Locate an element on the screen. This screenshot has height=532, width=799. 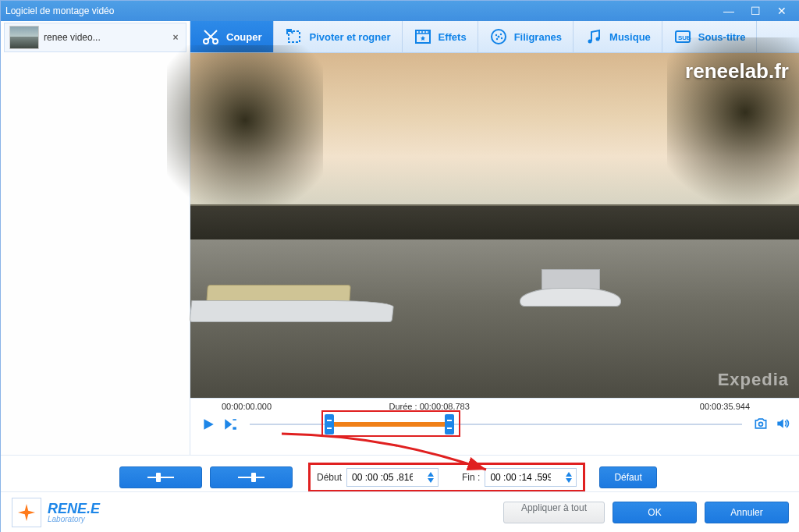
end-time-spin-down-icon is located at coordinates (569, 481).